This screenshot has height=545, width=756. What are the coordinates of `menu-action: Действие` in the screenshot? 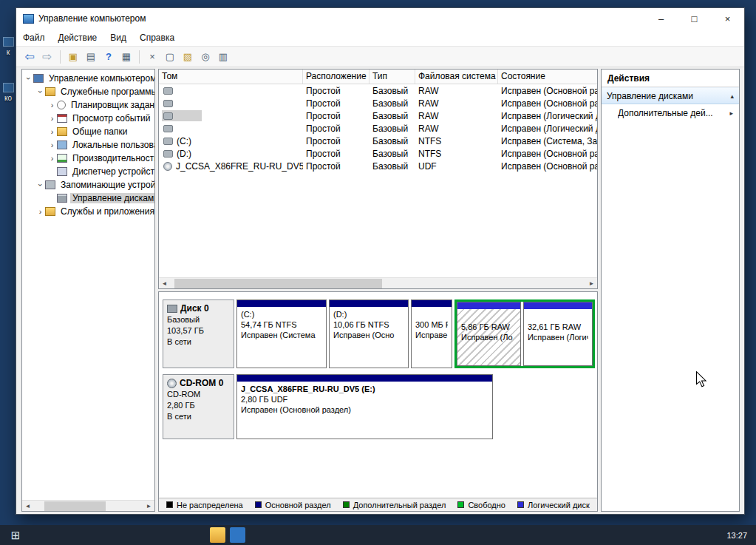 It's located at (78, 38).